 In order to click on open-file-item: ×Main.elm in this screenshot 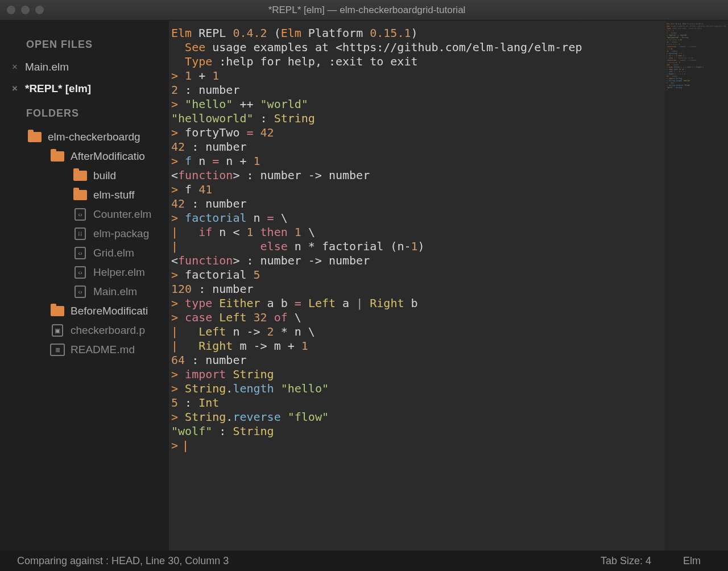, I will do `click(84, 67)`.